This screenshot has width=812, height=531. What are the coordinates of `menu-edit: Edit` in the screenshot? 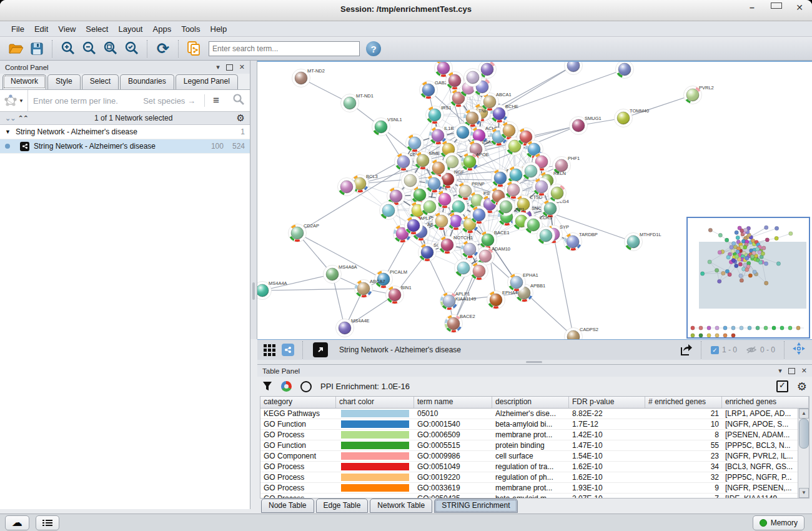 It's located at (41, 29).